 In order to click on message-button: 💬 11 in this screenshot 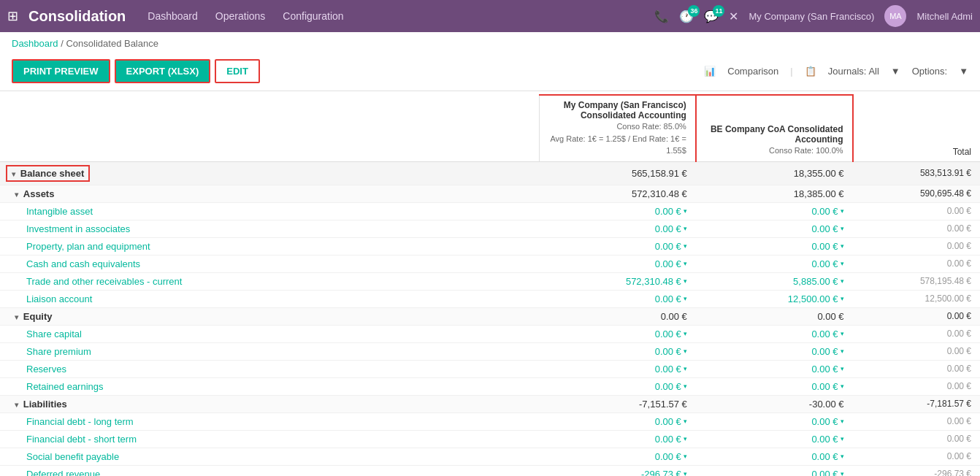, I will do `click(711, 16)`.